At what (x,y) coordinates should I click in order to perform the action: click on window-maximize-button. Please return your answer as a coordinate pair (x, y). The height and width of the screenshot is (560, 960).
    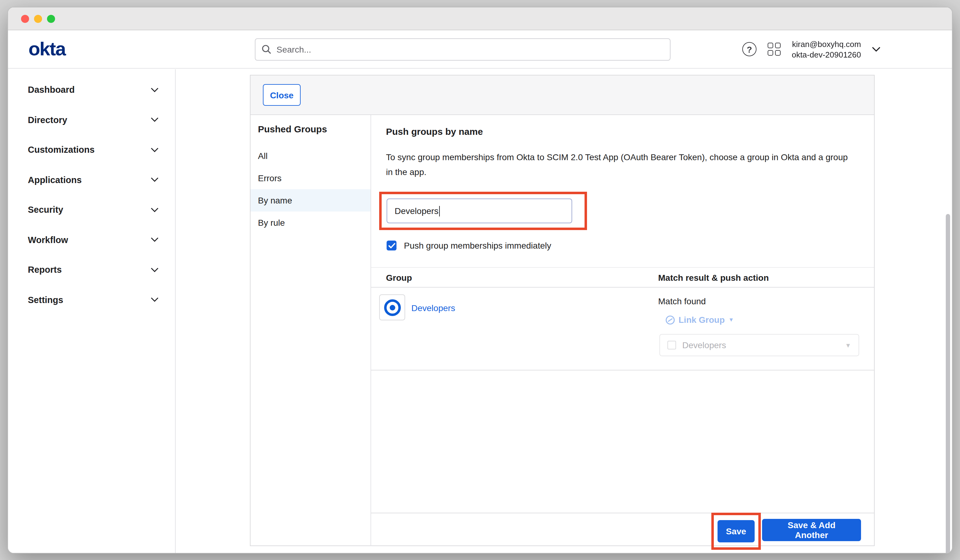
    Looking at the image, I should click on (51, 18).